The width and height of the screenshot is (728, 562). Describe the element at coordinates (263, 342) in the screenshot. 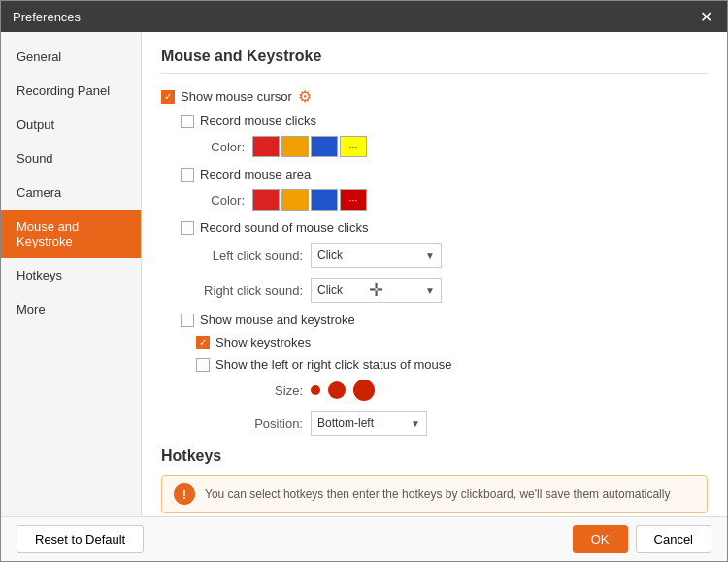

I see `show-keystrokes-label: Show keystrokes` at that location.